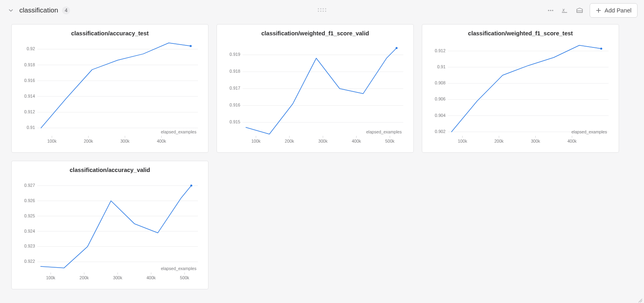  I want to click on svg-text: 0.919, so click(235, 54).